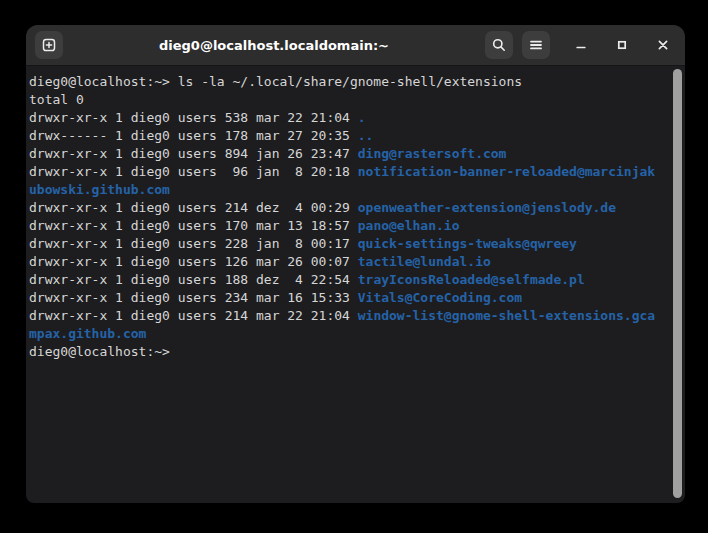 The height and width of the screenshot is (533, 708). Describe the element at coordinates (350, 244) in the screenshot. I see `terminal-line: drwxr-xr-x 1 dieg0 users 228 jan 8 00:17…` at that location.